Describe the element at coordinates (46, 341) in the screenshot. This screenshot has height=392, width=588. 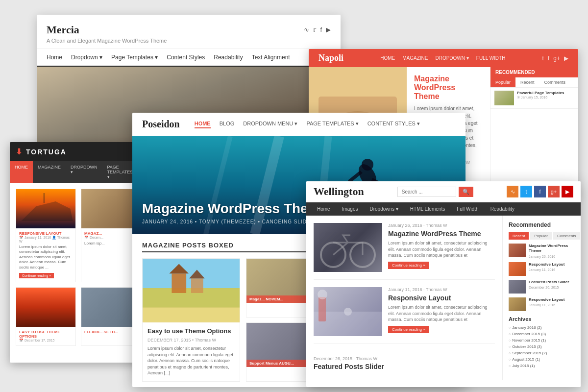
I see `tortuga-post-3-meta: 📅 December 17, 2015` at that location.